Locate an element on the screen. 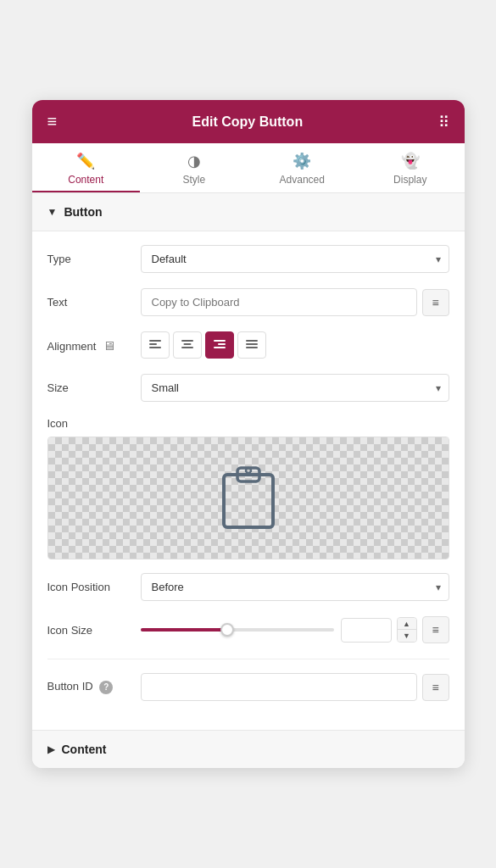 The image size is (496, 868). align-left-btn is located at coordinates (155, 345).